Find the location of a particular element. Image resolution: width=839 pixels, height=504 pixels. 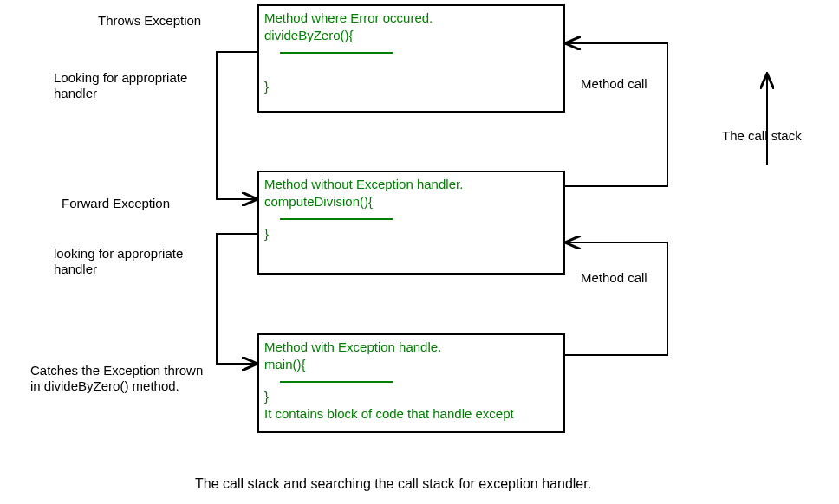

label-looking-1-line1: Looking for appropriate is located at coordinates (120, 78).